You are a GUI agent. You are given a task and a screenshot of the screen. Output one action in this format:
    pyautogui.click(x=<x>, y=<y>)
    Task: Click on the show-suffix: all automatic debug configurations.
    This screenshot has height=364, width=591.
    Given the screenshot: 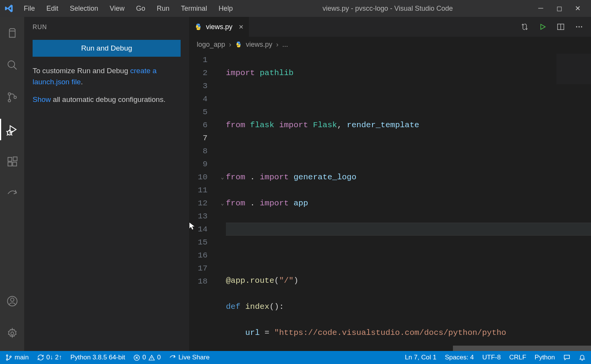 What is the action you would take?
    pyautogui.click(x=108, y=100)
    